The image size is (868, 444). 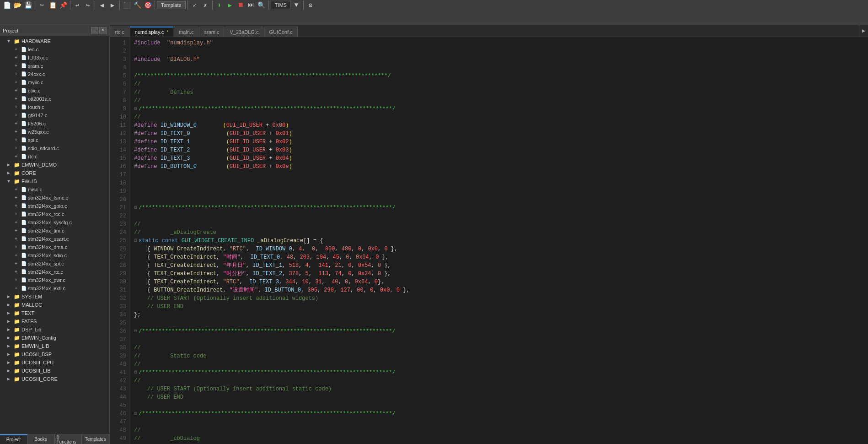 What do you see at coordinates (55, 214) in the screenshot?
I see `tree-item-rcc: + 📄 stm32f4xx_rcc.c` at bounding box center [55, 214].